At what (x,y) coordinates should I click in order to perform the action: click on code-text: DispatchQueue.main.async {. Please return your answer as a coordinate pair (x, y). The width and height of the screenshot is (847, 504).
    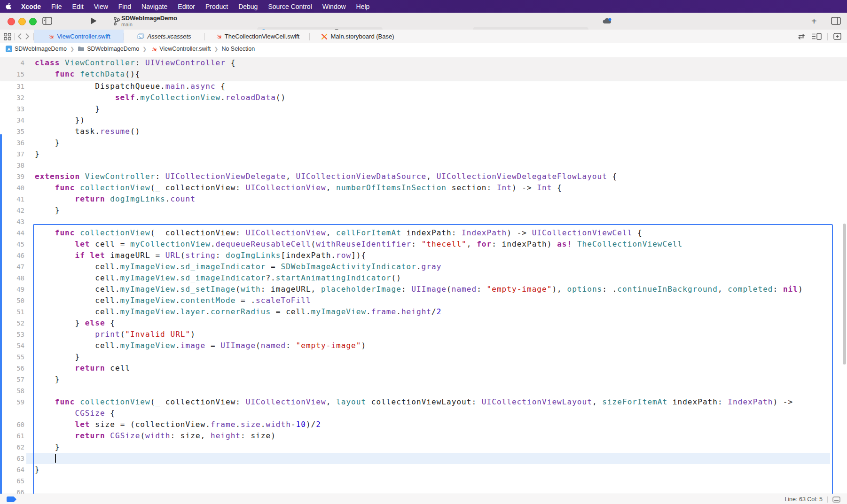
    Looking at the image, I should click on (437, 86).